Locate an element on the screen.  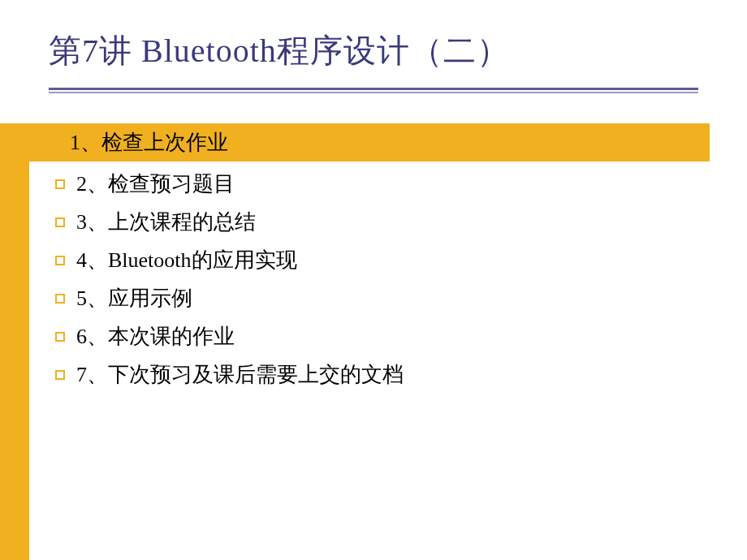
list-item: 5、应用示例 is located at coordinates (388, 299).